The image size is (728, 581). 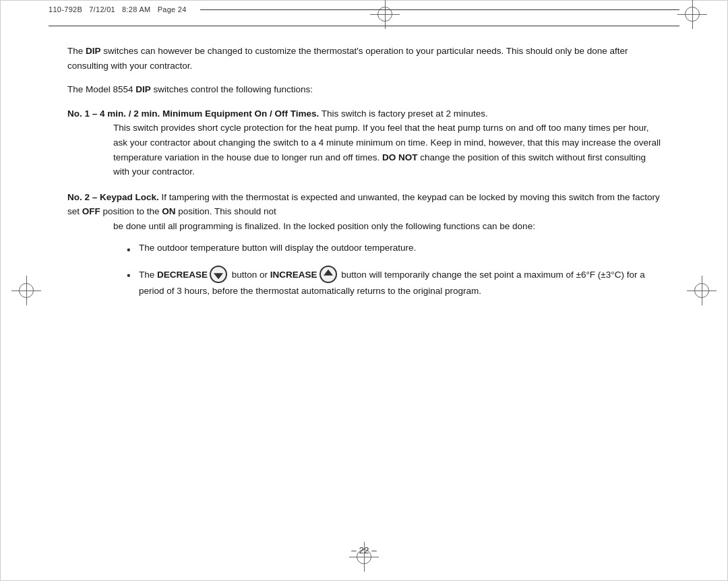 What do you see at coordinates (218, 274) in the screenshot?
I see `decrease-icon` at bounding box center [218, 274].